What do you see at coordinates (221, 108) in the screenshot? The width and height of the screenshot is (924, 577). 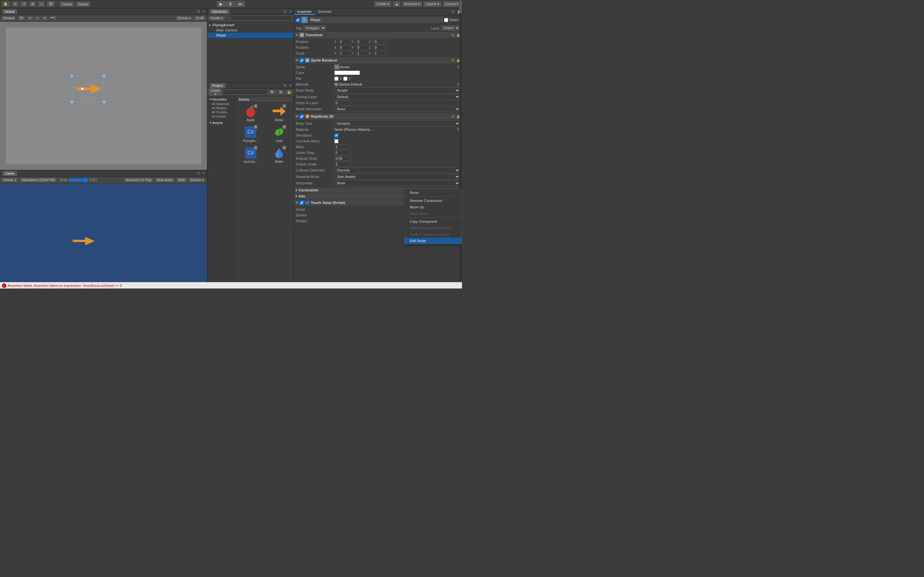 I see `fav-models: All Models` at bounding box center [221, 108].